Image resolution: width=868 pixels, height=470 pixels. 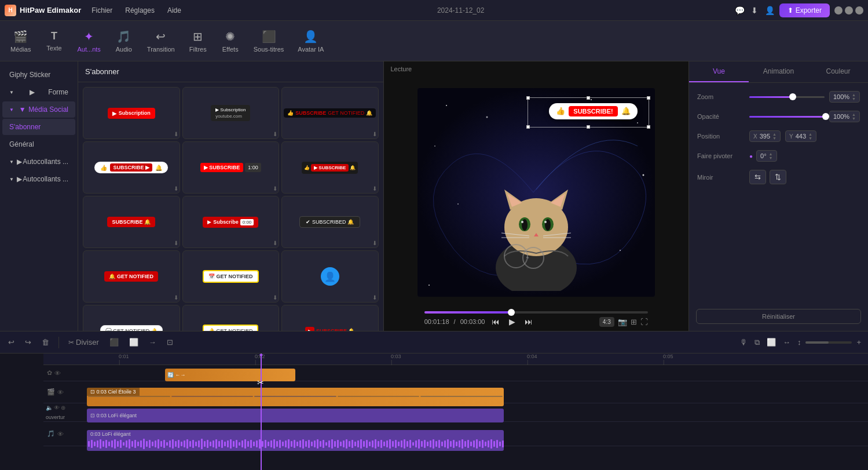 What do you see at coordinates (787, 97) in the screenshot?
I see `zoom-track` at bounding box center [787, 97].